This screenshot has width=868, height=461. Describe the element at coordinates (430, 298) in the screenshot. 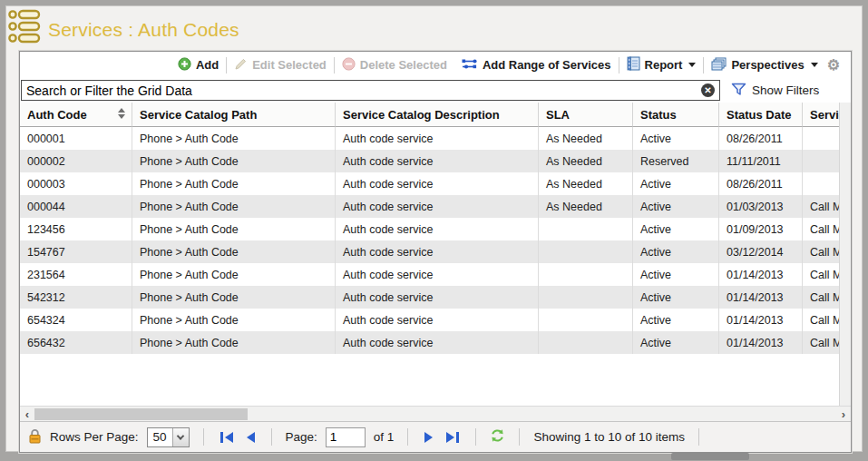

I see `table-row: 542312Phone > Auth CodeAuth code service…` at that location.